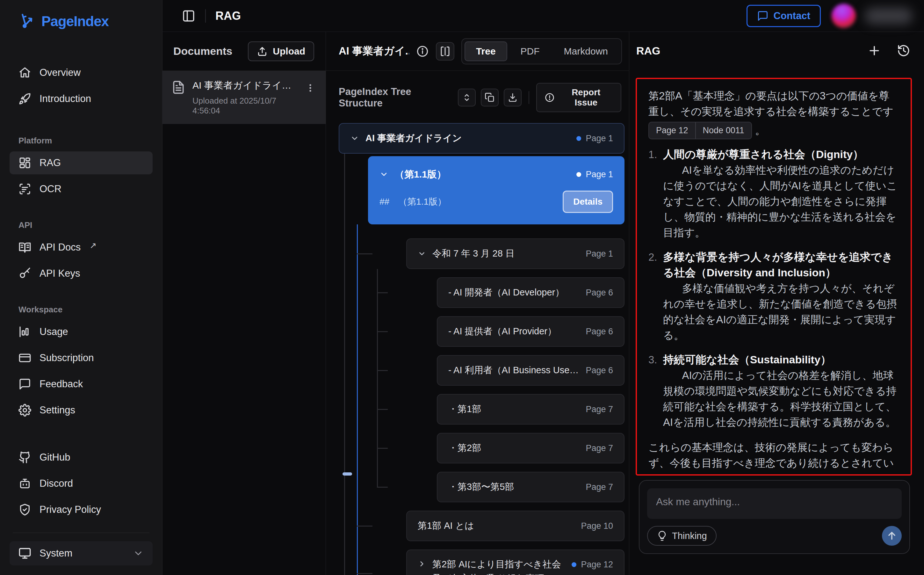  What do you see at coordinates (531, 448) in the screenshot?
I see `tree-node: ・第2部 Page 7` at bounding box center [531, 448].